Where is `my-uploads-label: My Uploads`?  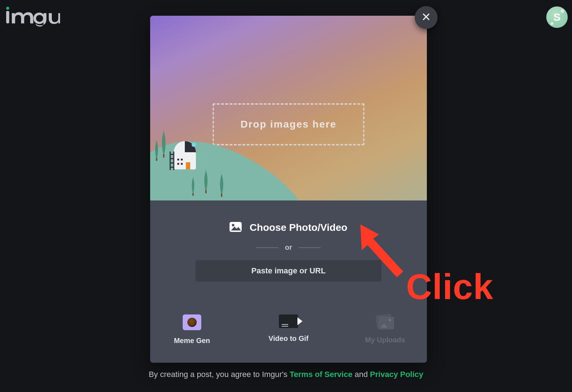
my-uploads-label: My Uploads is located at coordinates (385, 340).